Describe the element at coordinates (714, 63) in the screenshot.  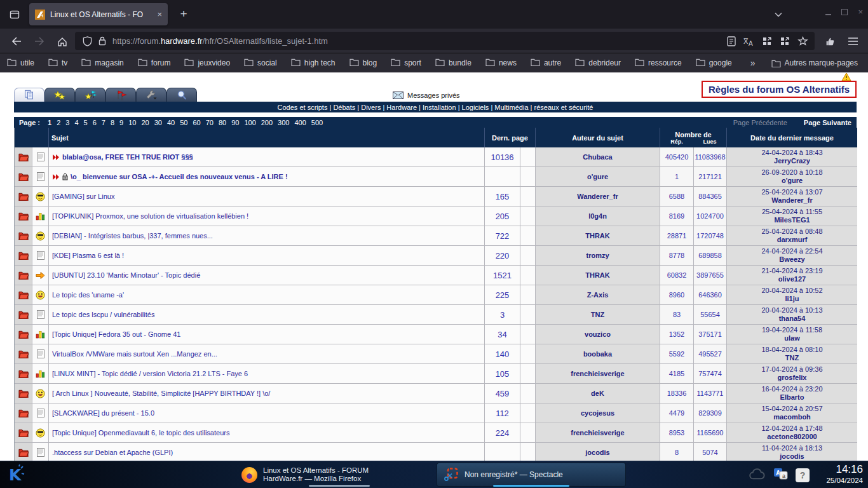
I see `bookmark-item: google` at that location.